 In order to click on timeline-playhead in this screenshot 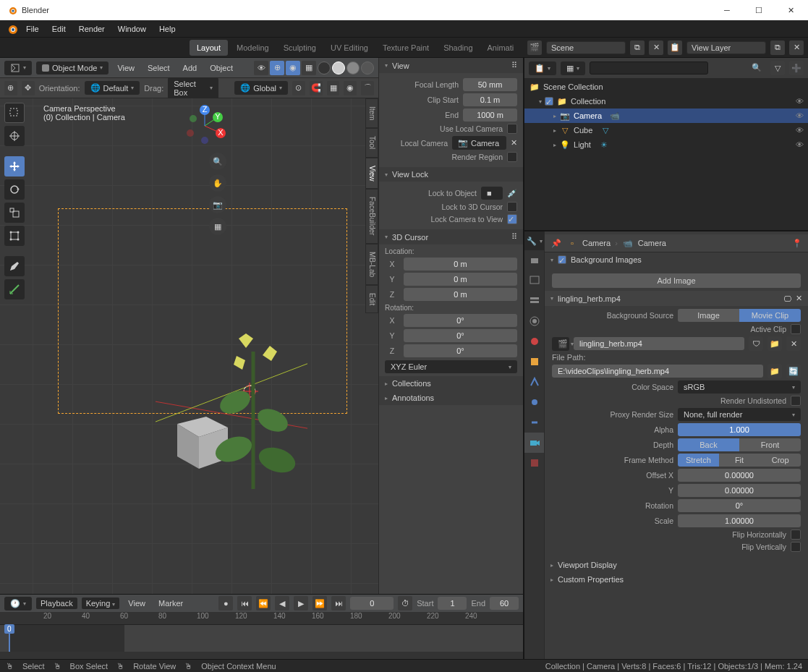, I will do `click(9, 638)`.